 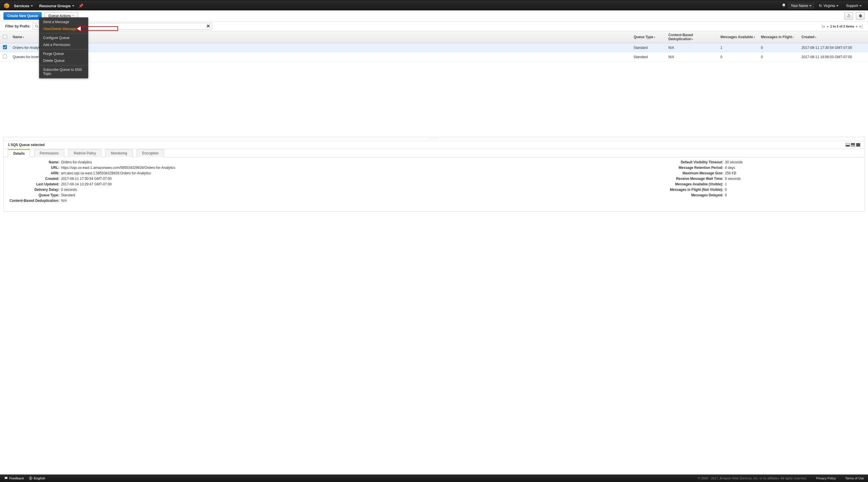 I want to click on detail-value: Orders-for-Analytics, so click(x=118, y=162).